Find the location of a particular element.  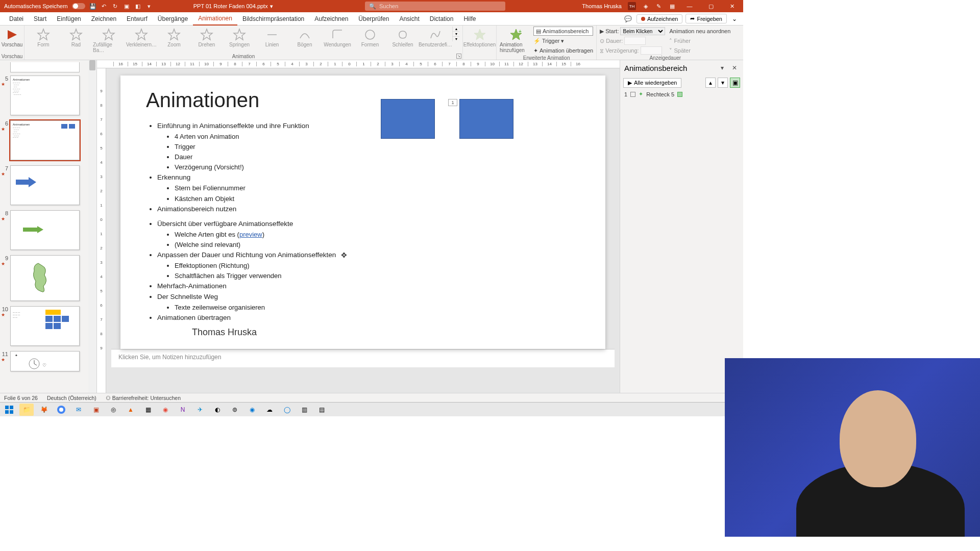

undo-icon: ↶ is located at coordinates (104, 6).